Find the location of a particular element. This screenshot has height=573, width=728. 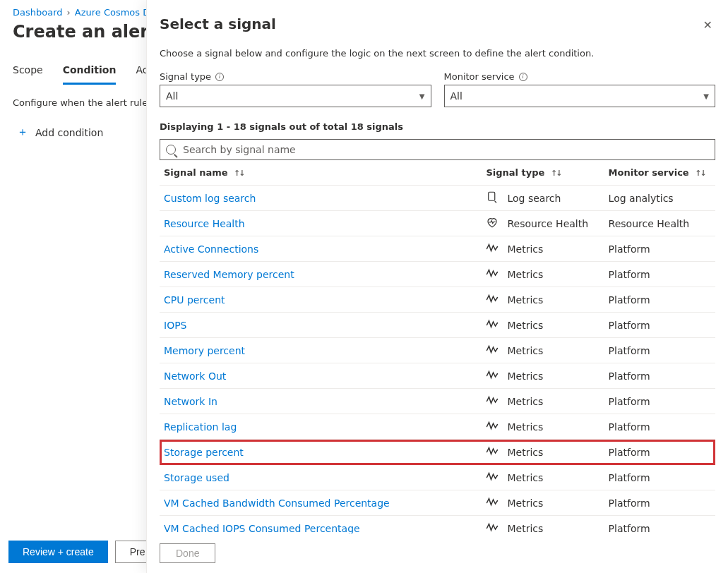

close-icon: ✕ is located at coordinates (708, 25).